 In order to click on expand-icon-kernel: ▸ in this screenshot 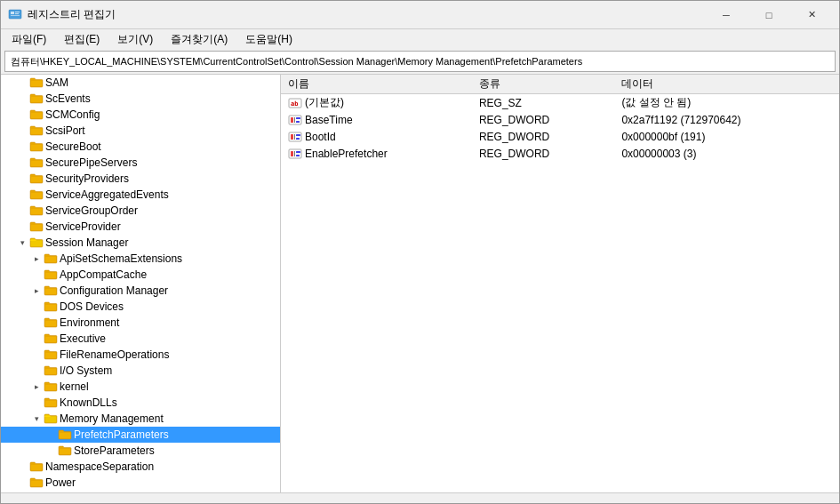, I will do `click(36, 387)`.